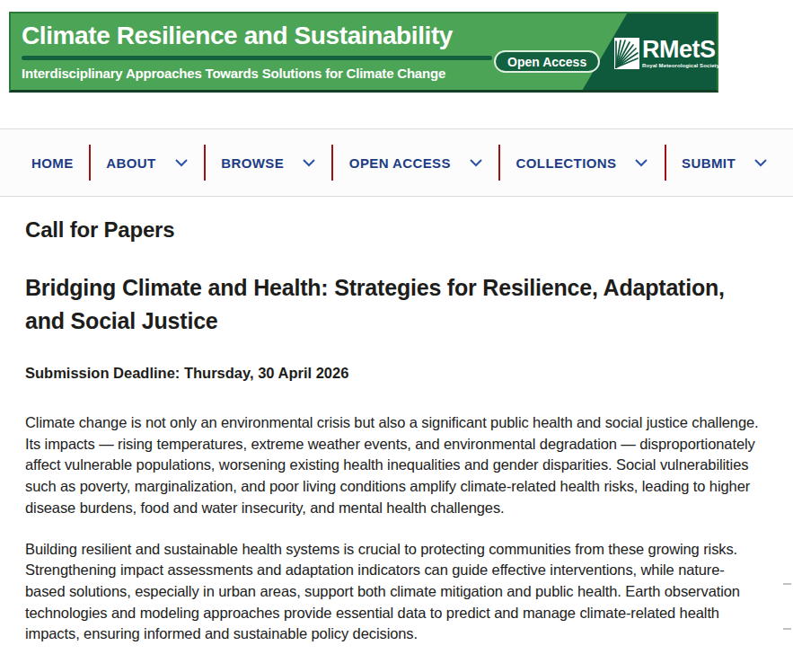 This screenshot has width=793, height=672. What do you see at coordinates (397, 163) in the screenshot?
I see `main-navigation: HOME ABOUT BROWSE OPEN ACCESS COLLECTION…` at bounding box center [397, 163].